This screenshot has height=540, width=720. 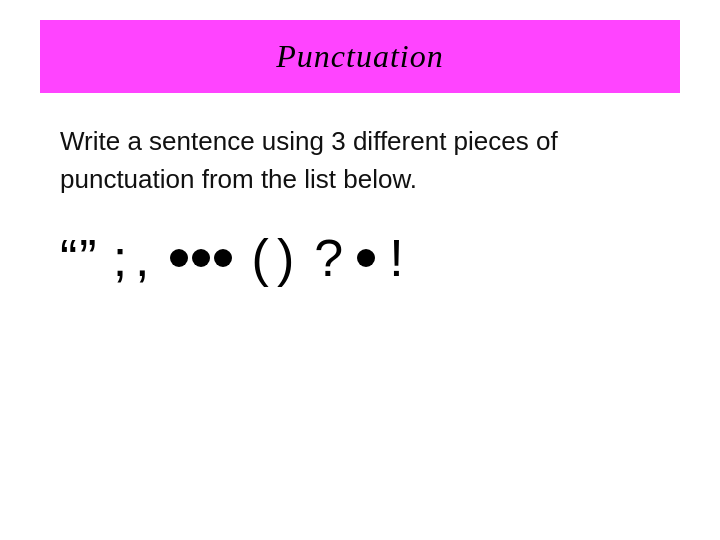 I want to click on ellipsis-symbol, so click(x=201, y=258).